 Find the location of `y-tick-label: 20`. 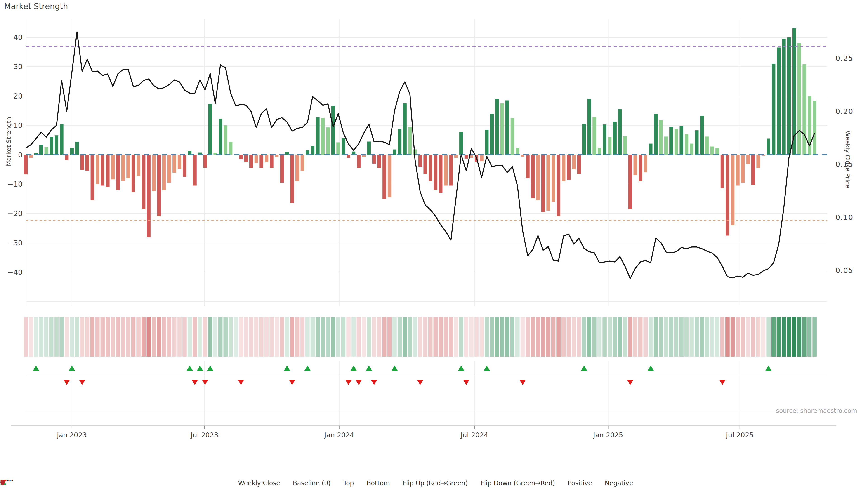

y-tick-label: 20 is located at coordinates (18, 96).